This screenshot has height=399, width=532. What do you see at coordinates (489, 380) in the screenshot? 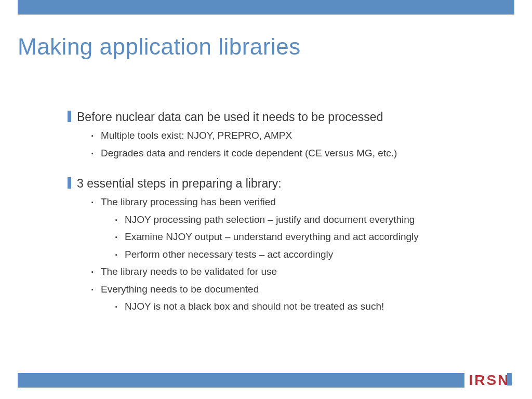
I see `irsn-logo: IRSN` at bounding box center [489, 380].